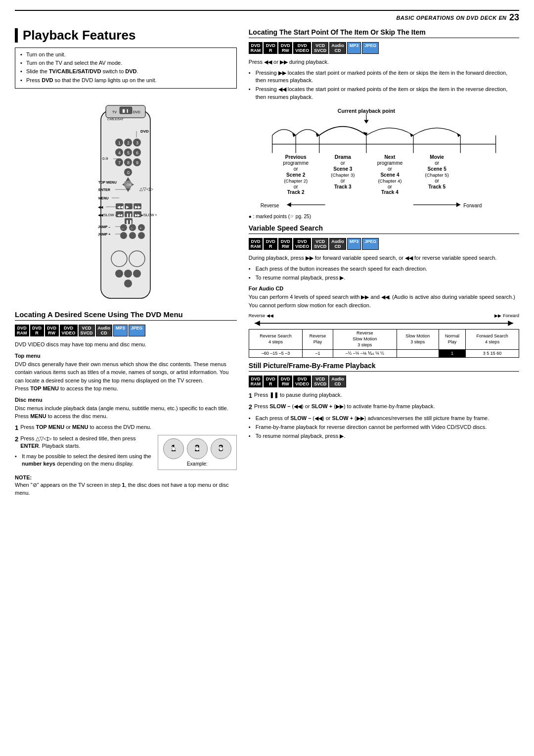 The image size is (534, 756). I want to click on svg-text: Scene 5, so click(437, 169).